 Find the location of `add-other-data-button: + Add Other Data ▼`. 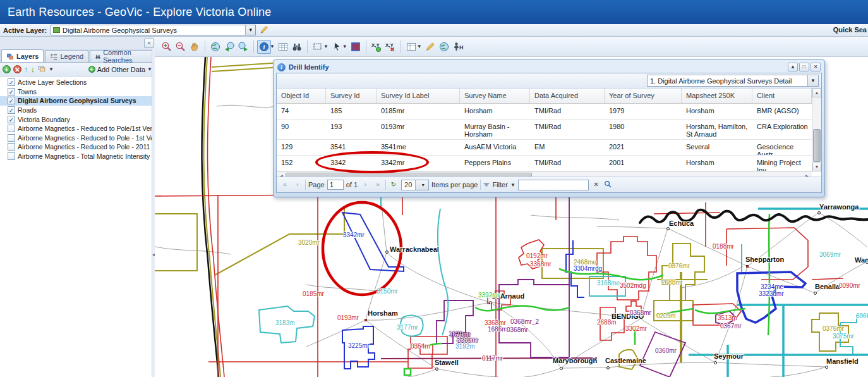

add-other-data-button: + Add Other Data ▼ is located at coordinates (120, 70).